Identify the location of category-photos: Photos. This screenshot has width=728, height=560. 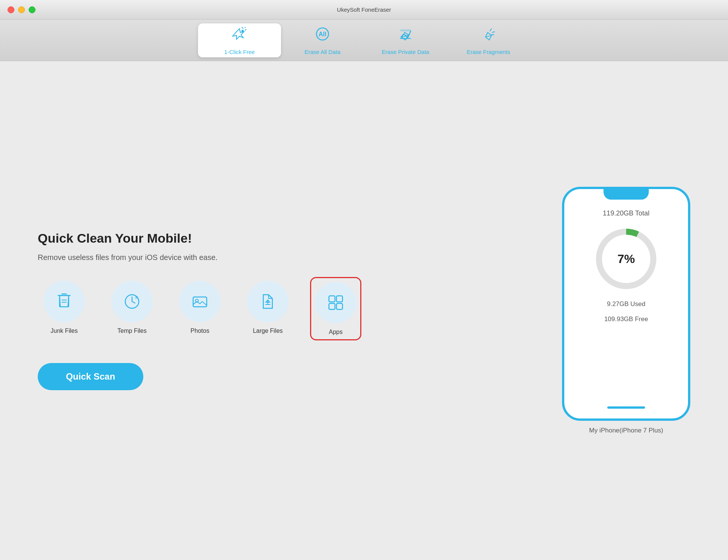
(200, 308).